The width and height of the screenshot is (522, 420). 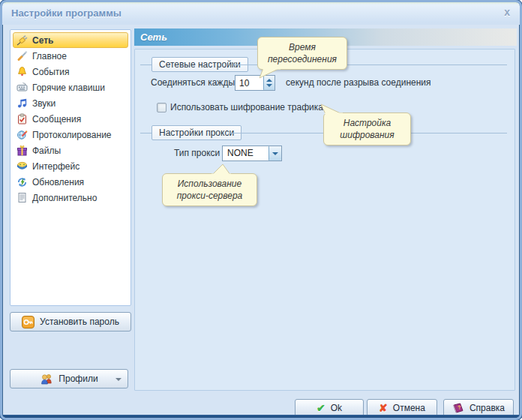 I want to click on page-title: Сеть, so click(x=154, y=38).